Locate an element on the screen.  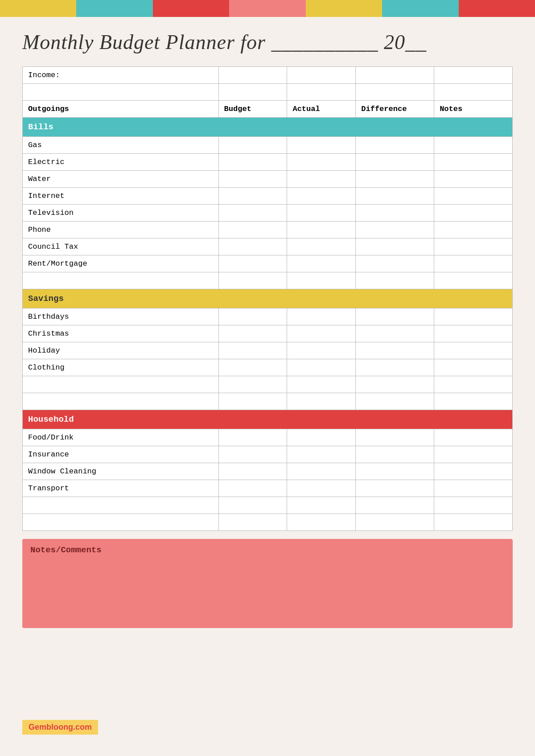
page-title: Monthly Budget Planner for __________ 20… is located at coordinates (268, 42).